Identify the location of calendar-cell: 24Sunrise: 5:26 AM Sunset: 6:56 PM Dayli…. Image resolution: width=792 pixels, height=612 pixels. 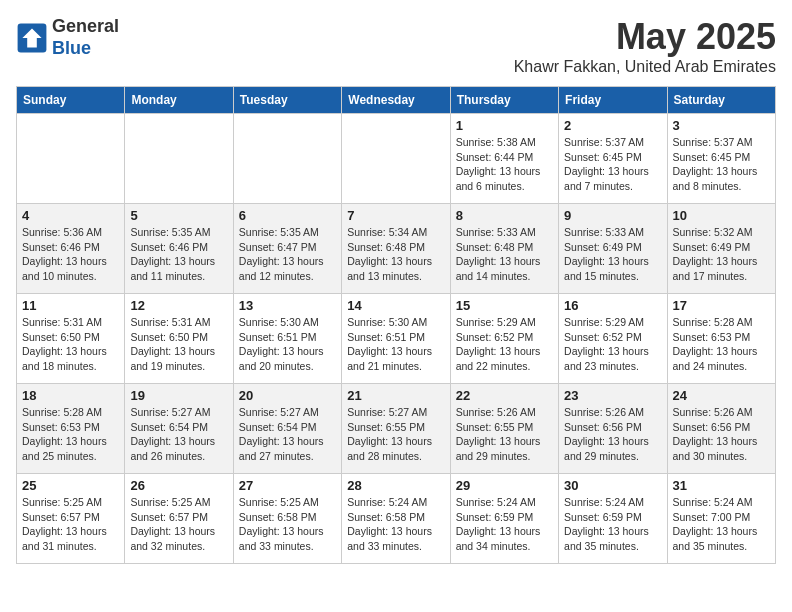
(721, 429).